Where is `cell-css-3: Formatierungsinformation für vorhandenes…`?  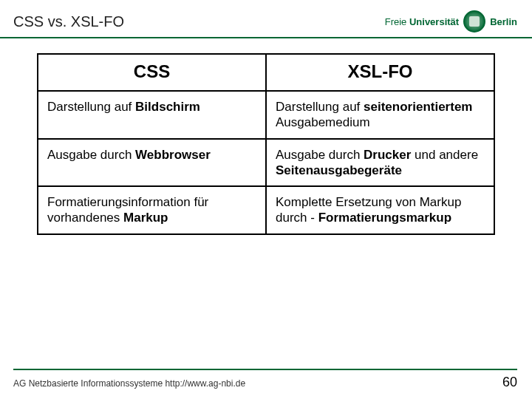
cell-css-3: Formatierungsinformation für vorhandenes… is located at coordinates (152, 210).